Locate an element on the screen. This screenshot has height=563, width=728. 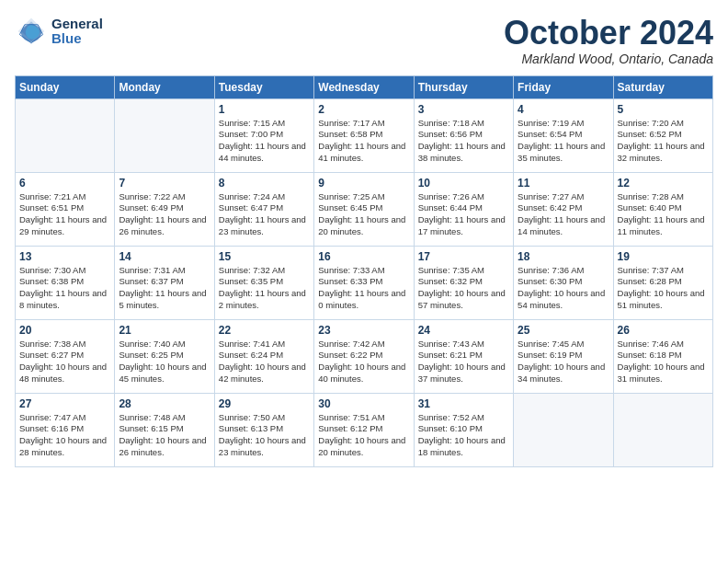
day-info: Sunrise: 7:36 AM Sunset: 6:30 PM Dayligh… is located at coordinates (563, 289).